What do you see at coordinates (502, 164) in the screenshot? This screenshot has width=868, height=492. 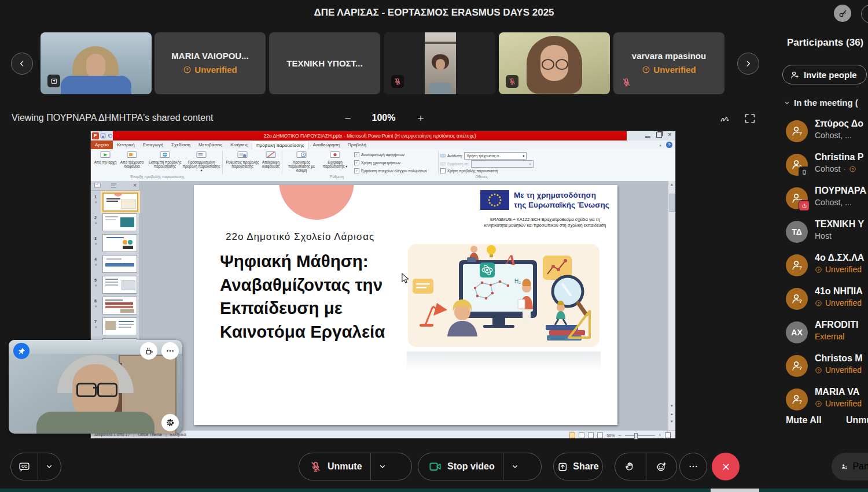 I see `show-on-dropdown: ▾` at bounding box center [502, 164].